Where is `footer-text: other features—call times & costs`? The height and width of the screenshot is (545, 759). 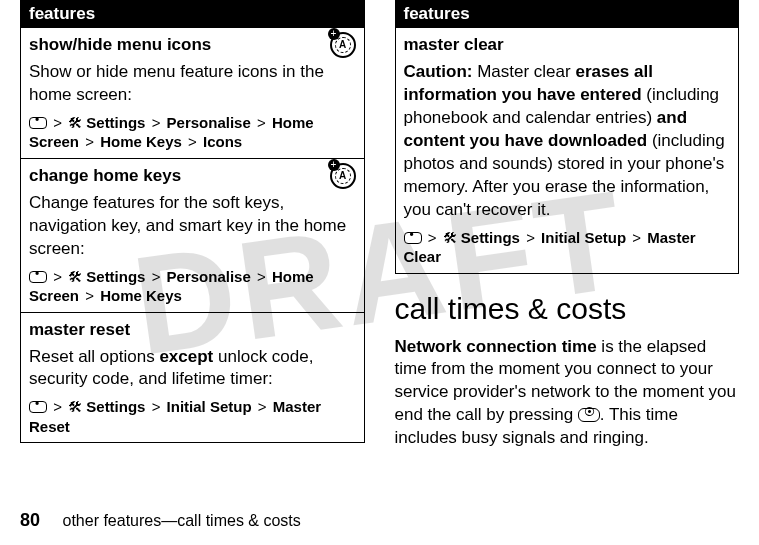
footer-text: other features—call times & costs is located at coordinates (181, 520).